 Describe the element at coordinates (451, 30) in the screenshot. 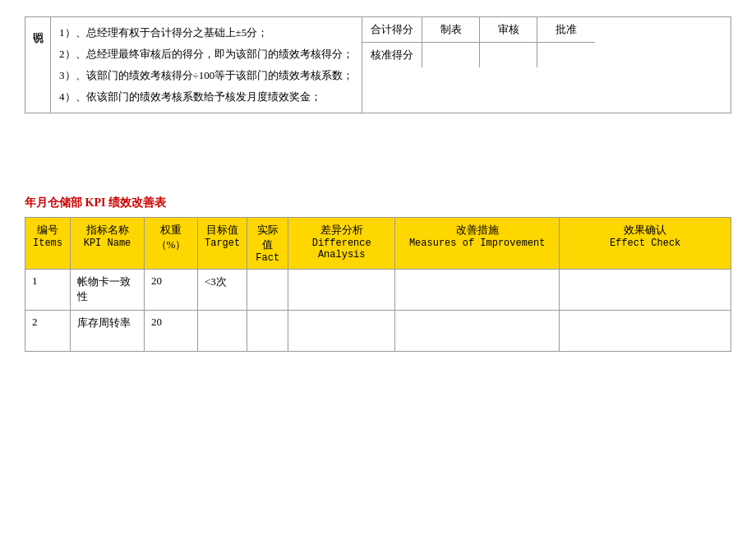

I see `make-label: 制表` at that location.